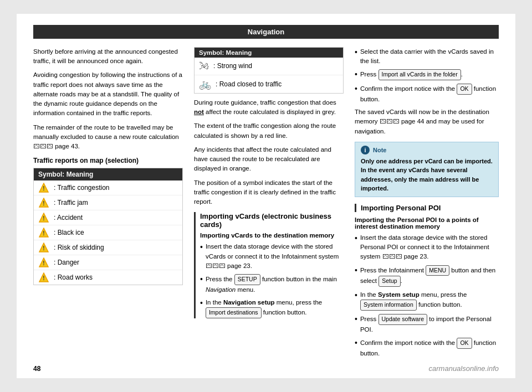 The width and height of the screenshot is (532, 392). Describe the element at coordinates (427, 276) in the screenshot. I see `bullet-item: • Press the Infotainment MENU button and…` at that location.